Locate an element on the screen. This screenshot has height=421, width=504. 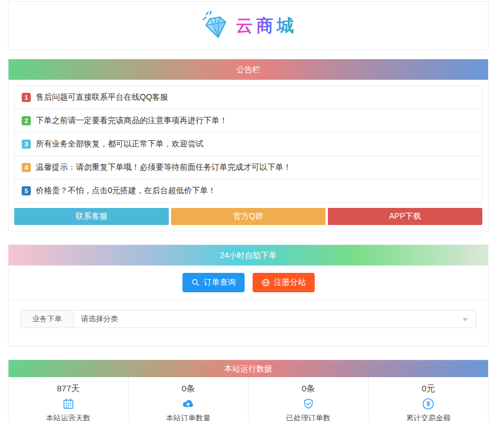
notice-text: 温馨提示：请勿重复下单哦！必须要等待前面任务订单完成才可以下单！ is located at coordinates (164, 167).